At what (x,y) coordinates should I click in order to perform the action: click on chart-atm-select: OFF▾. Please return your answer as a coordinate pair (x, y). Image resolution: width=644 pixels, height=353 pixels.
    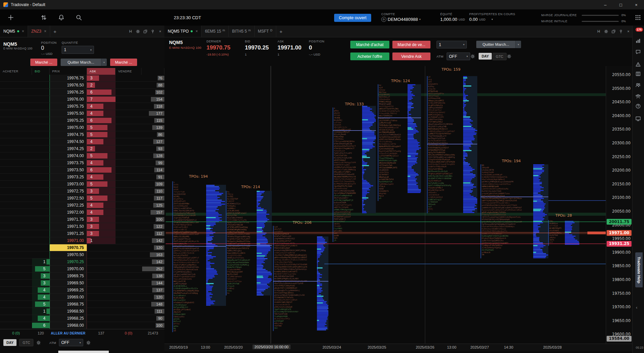
    Looking at the image, I should click on (458, 57).